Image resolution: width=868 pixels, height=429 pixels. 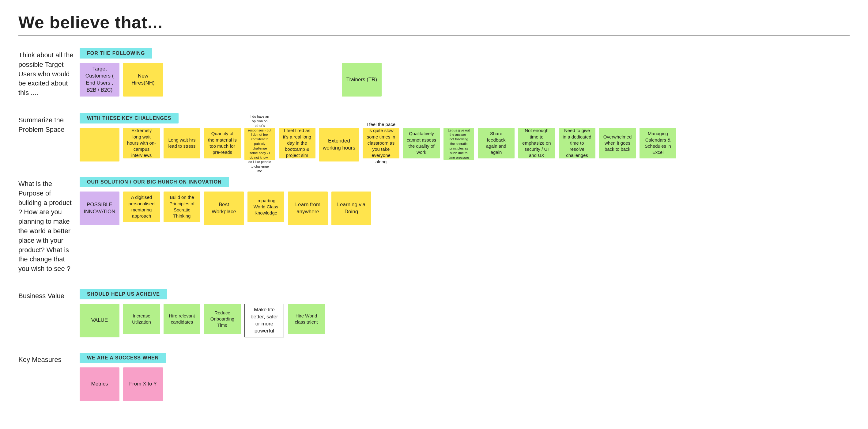 I want to click on solution-content: OUR SOLUTION / OUR BIG HUNCH ON INNOVATI…, so click(x=464, y=201).